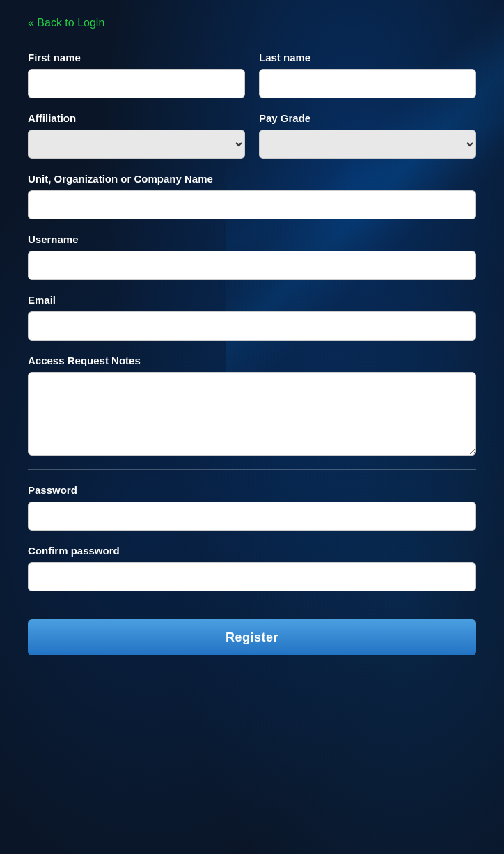  What do you see at coordinates (136, 75) in the screenshot?
I see `first-name-group: First name` at bounding box center [136, 75].